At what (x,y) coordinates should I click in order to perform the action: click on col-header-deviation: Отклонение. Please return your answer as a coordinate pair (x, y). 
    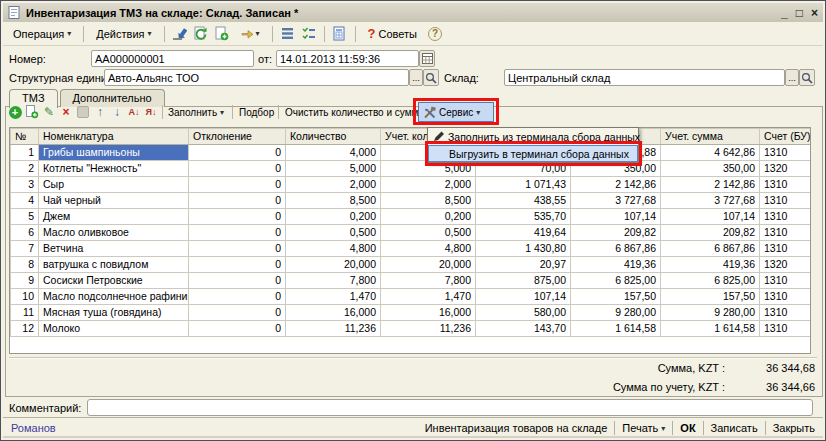
    Looking at the image, I should click on (238, 137).